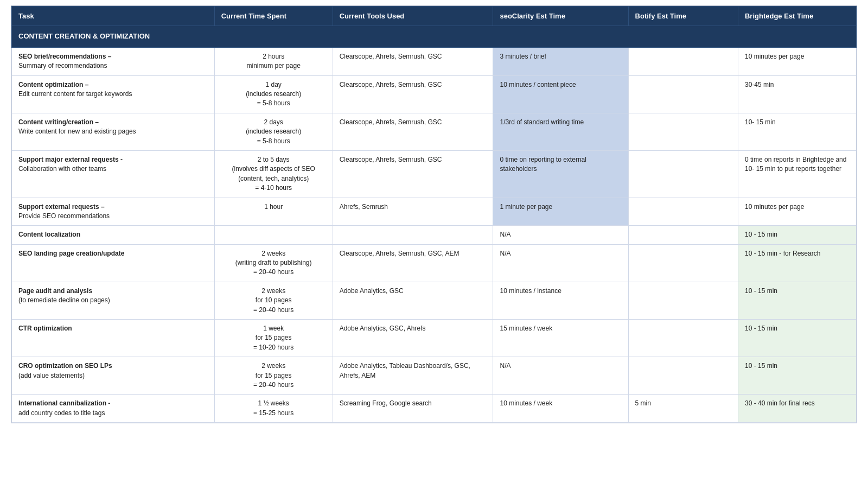  What do you see at coordinates (113, 235) in the screenshot?
I see `task-cell: Content localization` at bounding box center [113, 235].